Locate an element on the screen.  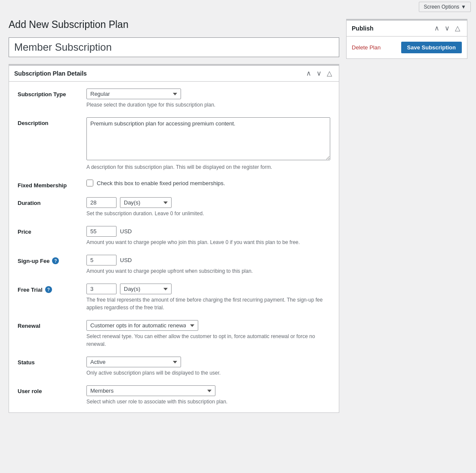
fixed-membership-checkbox-label: Check this box to enable fixed period me… is located at coordinates (161, 183).